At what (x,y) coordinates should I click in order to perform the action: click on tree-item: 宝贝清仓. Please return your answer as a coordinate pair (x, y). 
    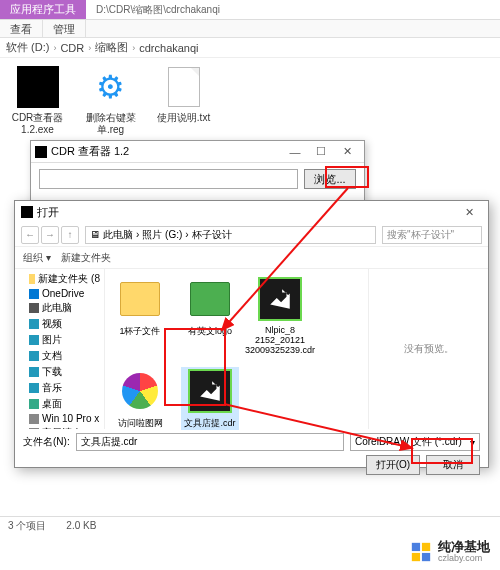
    Looking at the image, I should click on (60, 427).